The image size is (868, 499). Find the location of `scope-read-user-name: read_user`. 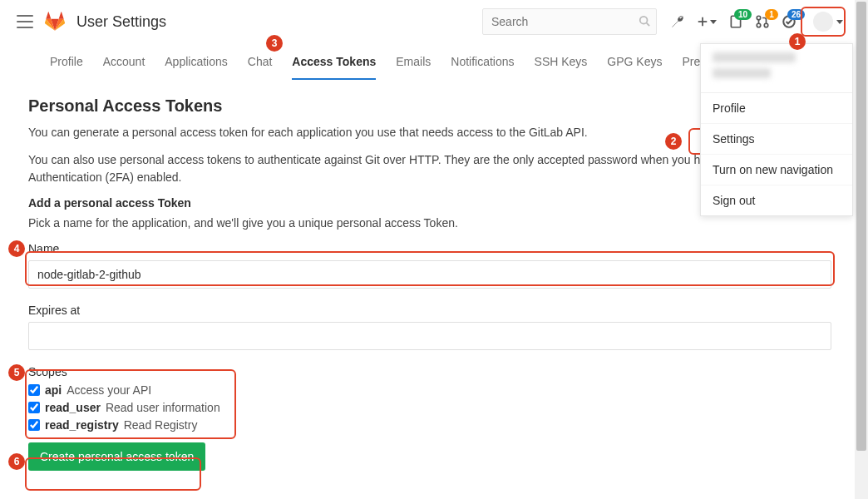

scope-read-user-name: read_user is located at coordinates (73, 408).